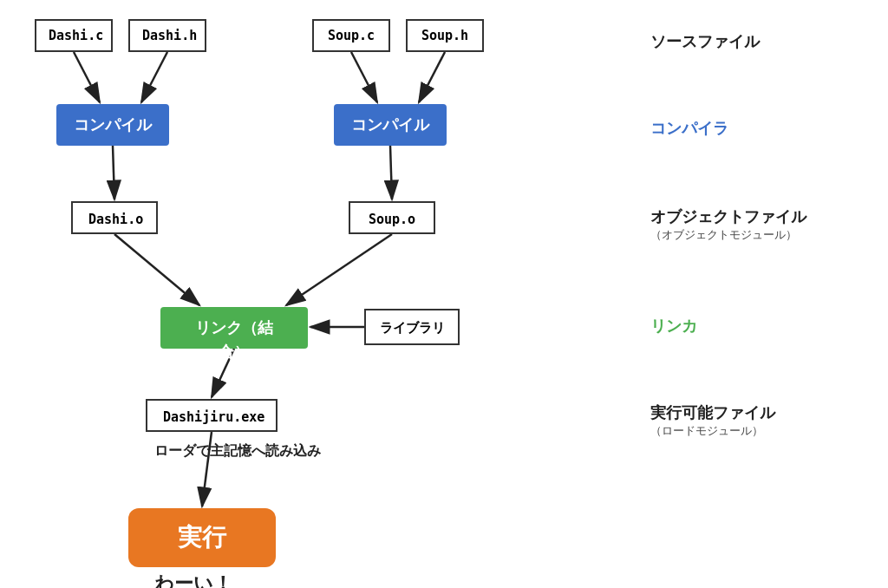  I want to click on source-dashi-h: Dashi.h, so click(167, 36).